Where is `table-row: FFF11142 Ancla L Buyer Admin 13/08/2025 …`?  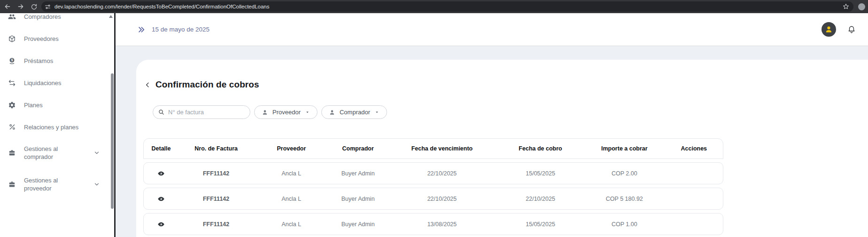
table-row: FFF11142 Ancla L Buyer Admin 13/08/2025 … is located at coordinates (433, 224).